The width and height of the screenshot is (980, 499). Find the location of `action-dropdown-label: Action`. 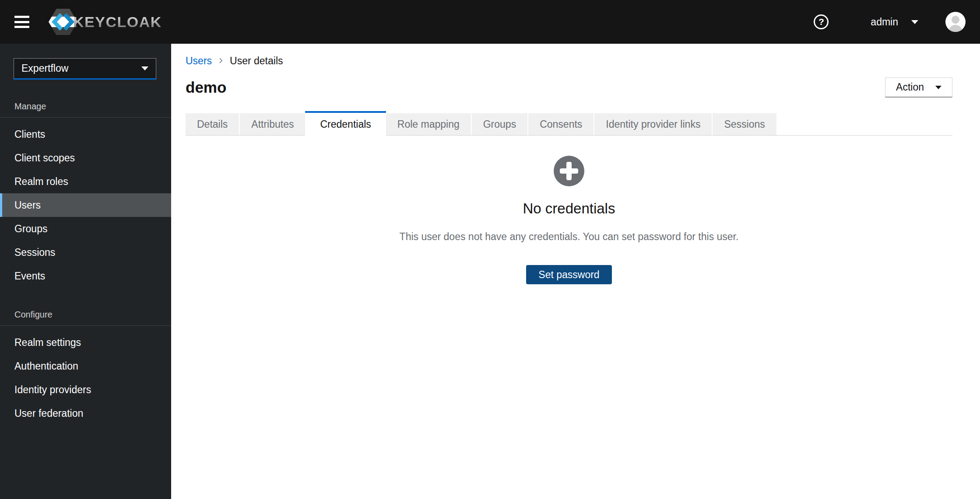

action-dropdown-label: Action is located at coordinates (910, 87).